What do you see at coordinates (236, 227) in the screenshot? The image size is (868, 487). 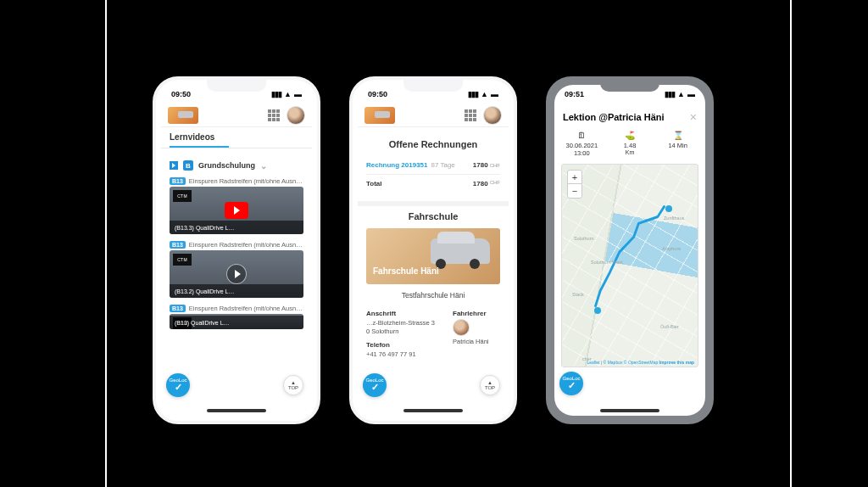 I see `video-caption: (B13.3) QualiDrive L…` at bounding box center [236, 227].